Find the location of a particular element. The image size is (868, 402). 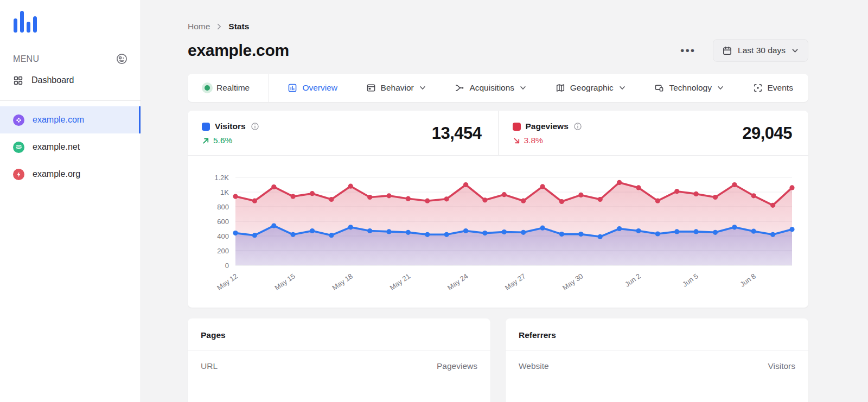

tab-technology: Technology is located at coordinates (689, 88).